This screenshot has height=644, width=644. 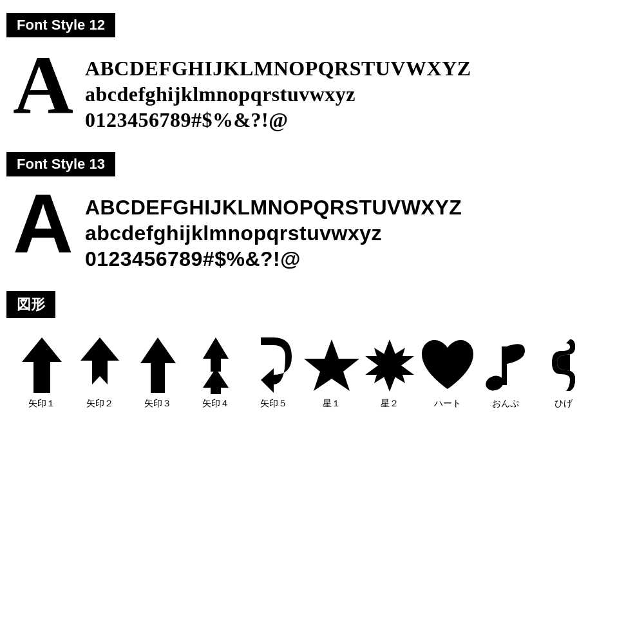 What do you see at coordinates (43, 84) in the screenshot?
I see `font-style-12-big-letter: A` at bounding box center [43, 84].